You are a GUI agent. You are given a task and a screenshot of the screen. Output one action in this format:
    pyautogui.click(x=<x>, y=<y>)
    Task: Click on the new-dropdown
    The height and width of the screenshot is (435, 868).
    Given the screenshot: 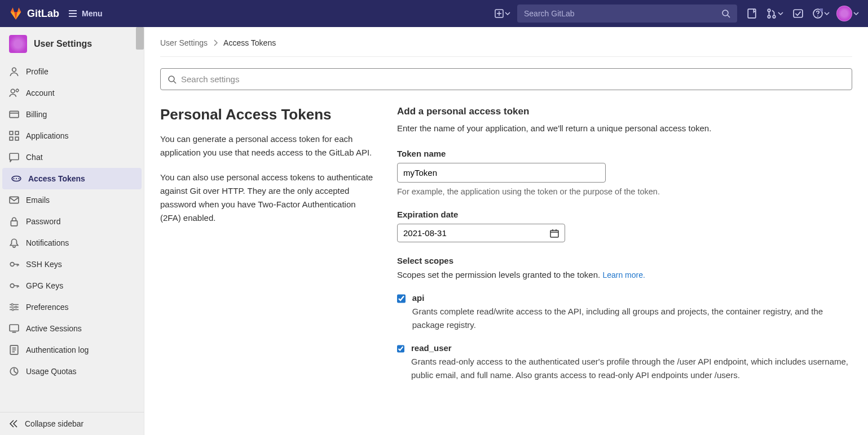 What is the action you would take?
    pyautogui.click(x=503, y=14)
    